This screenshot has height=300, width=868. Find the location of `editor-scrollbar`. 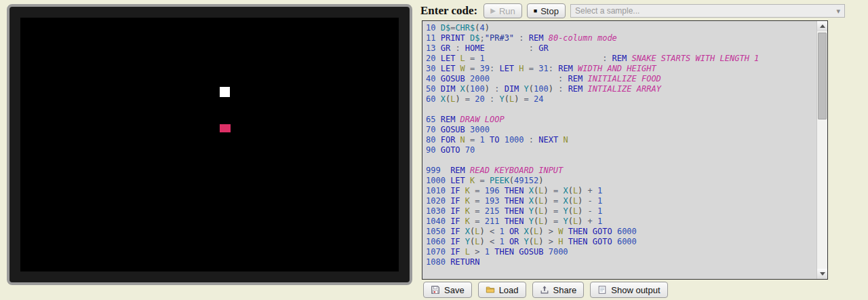

editor-scrollbar is located at coordinates (822, 150).